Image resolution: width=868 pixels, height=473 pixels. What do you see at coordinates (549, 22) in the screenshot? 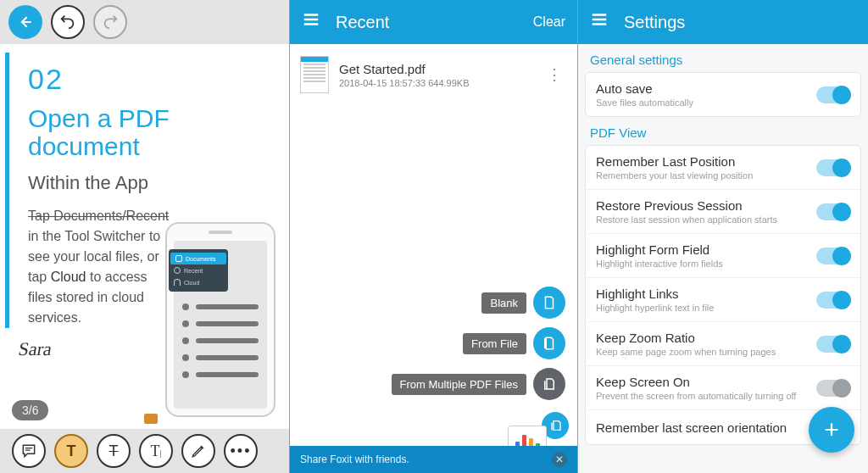
I see `clear-button: Clear` at bounding box center [549, 22].